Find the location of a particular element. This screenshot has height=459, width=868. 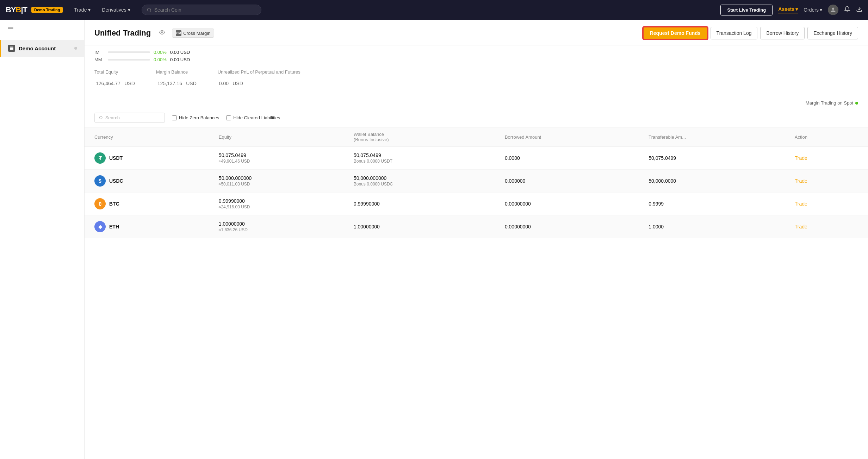

mm-line: MM 0.00% 0.00 USD is located at coordinates (476, 60).